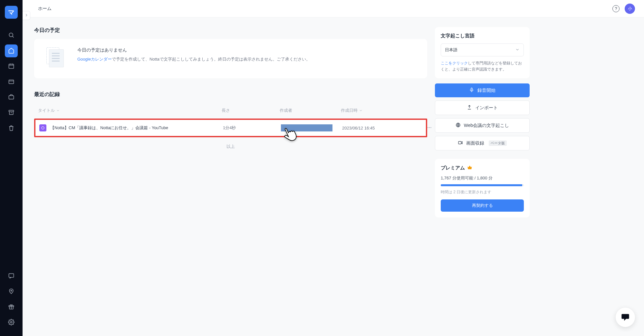 The image size is (644, 336). Describe the element at coordinates (470, 168) in the screenshot. I see `crown-icon` at that location.